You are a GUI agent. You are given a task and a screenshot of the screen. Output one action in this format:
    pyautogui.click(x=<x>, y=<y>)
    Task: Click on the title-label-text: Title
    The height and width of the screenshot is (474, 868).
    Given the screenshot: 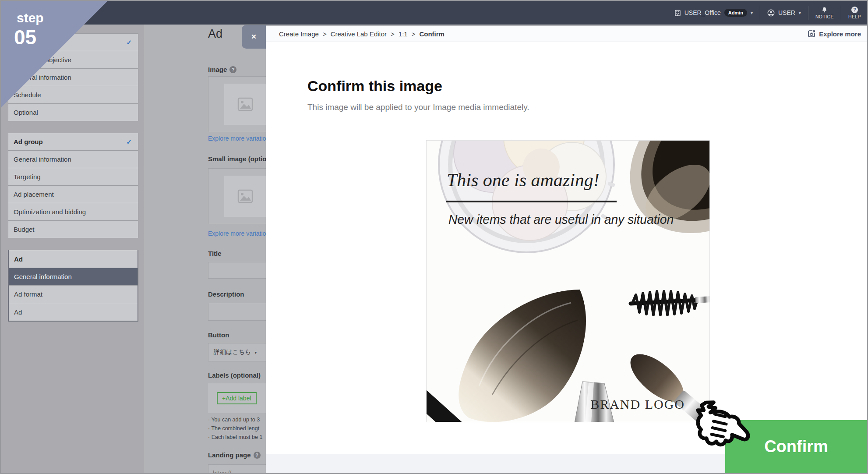 What is the action you would take?
    pyautogui.click(x=215, y=253)
    